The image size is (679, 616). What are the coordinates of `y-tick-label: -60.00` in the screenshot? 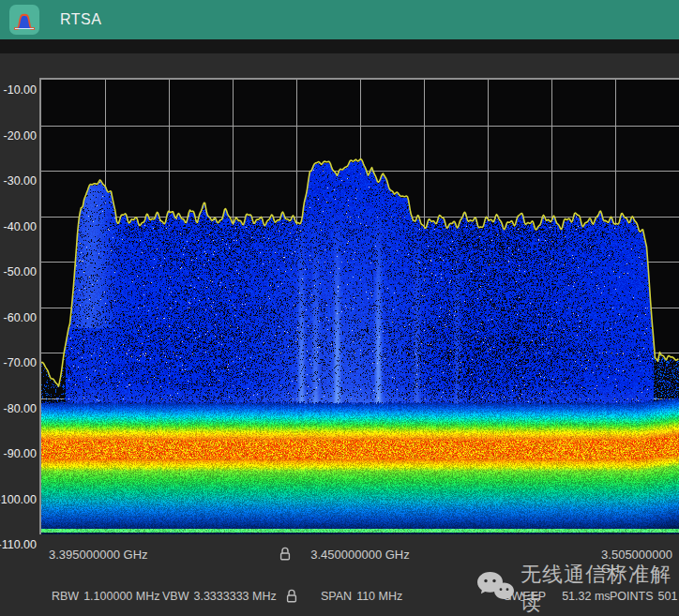 It's located at (21, 318).